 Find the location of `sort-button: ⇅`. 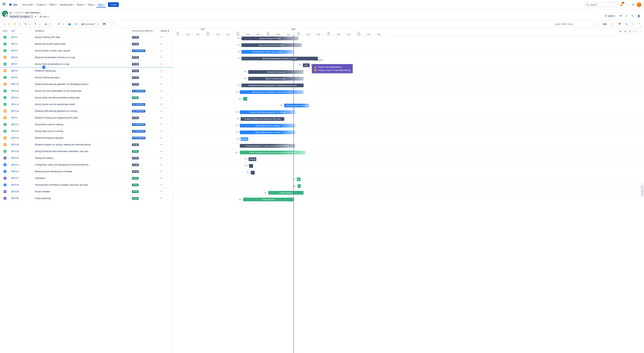

sort-button: ⇅ is located at coordinates (26, 24).